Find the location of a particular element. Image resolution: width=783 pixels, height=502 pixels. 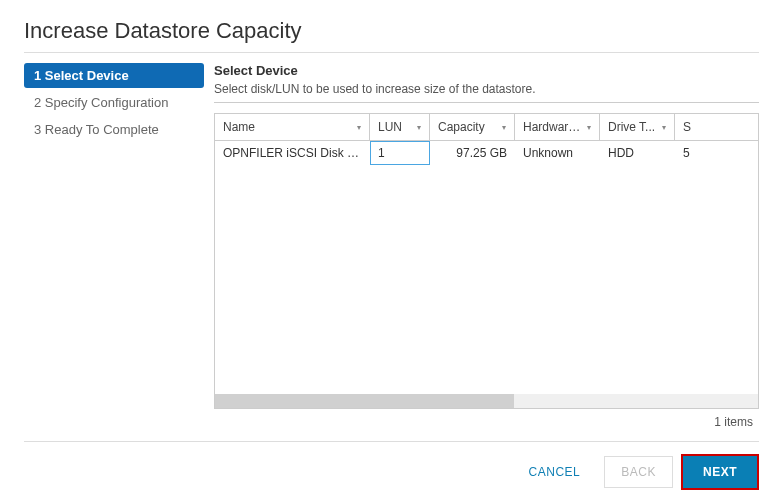

next-button: NEXT is located at coordinates (720, 472).